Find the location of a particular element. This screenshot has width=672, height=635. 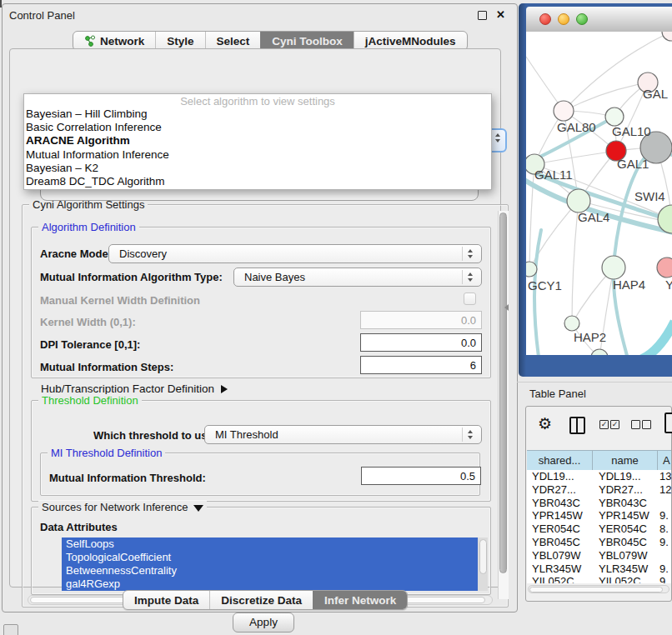

table-row: YBR045C YBR045C 9. is located at coordinates (599, 542).